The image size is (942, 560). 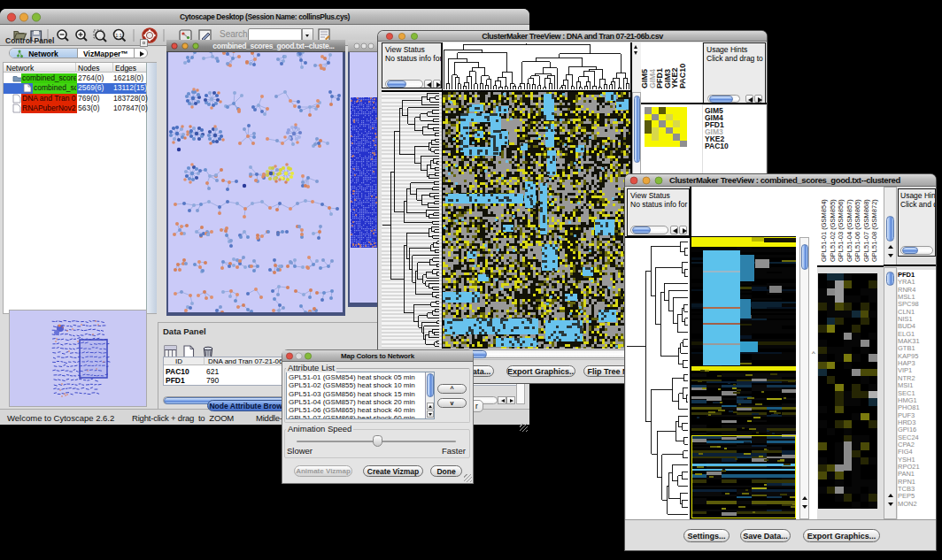 What do you see at coordinates (683, 76) in the screenshot?
I see `svg-text: PAC10` at bounding box center [683, 76].